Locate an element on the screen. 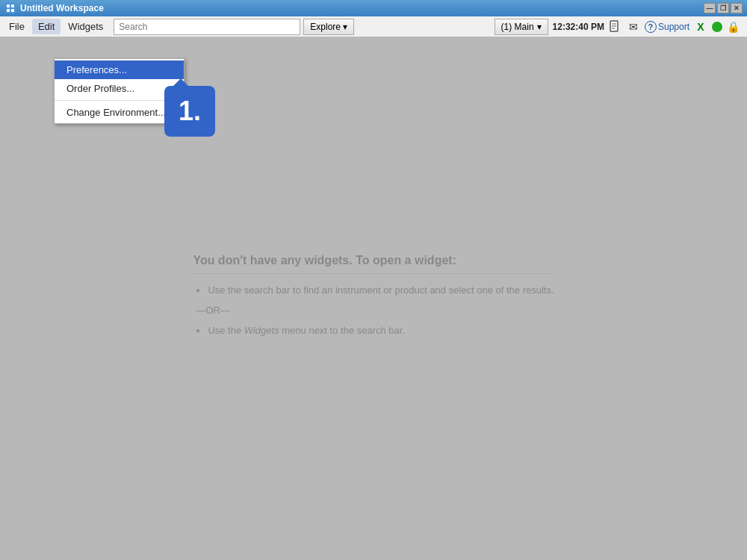 This screenshot has width=747, height=560. instruction-item-1: Use the search bar to find an instrument… is located at coordinates (381, 290).